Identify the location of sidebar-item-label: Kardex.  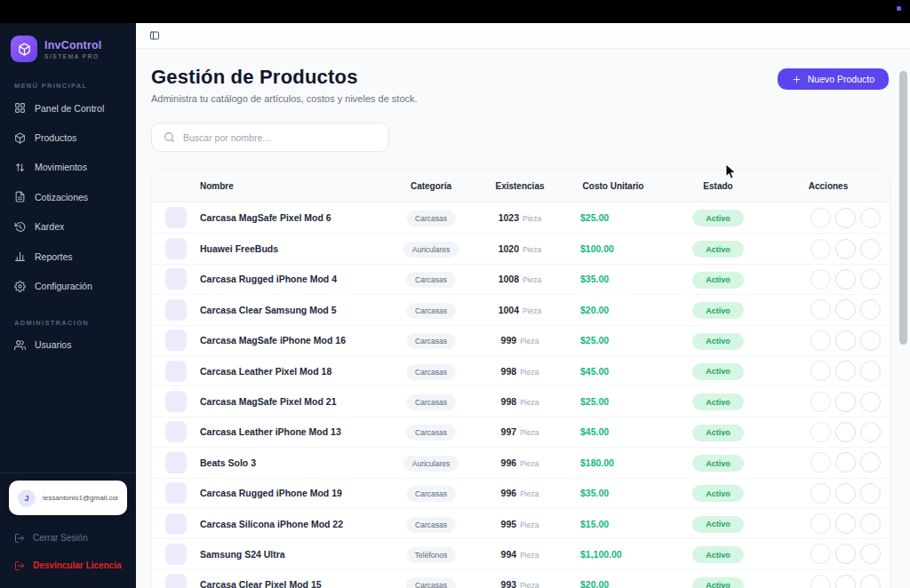
(50, 226).